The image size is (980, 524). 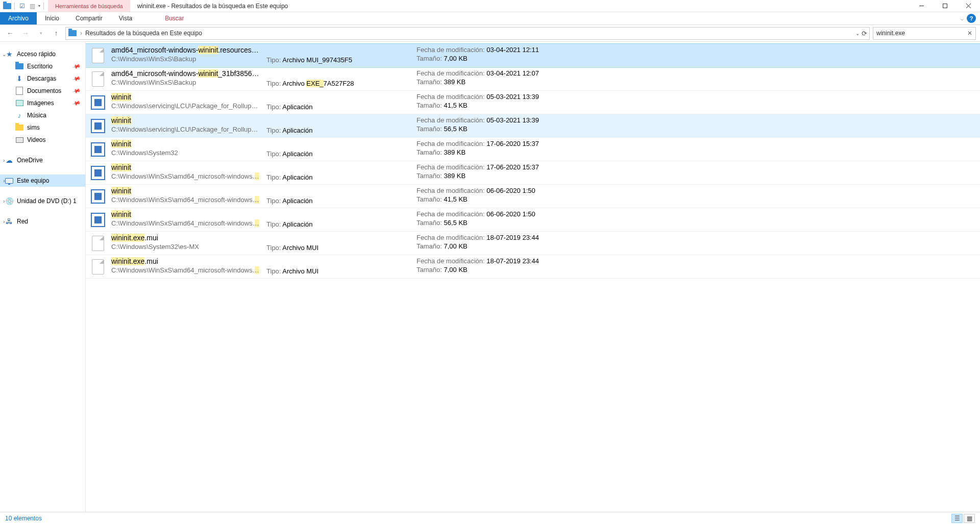 I want to click on breadcrumb-location: Resultados de la búsqueda en Este equipo, so click(x=469, y=33).